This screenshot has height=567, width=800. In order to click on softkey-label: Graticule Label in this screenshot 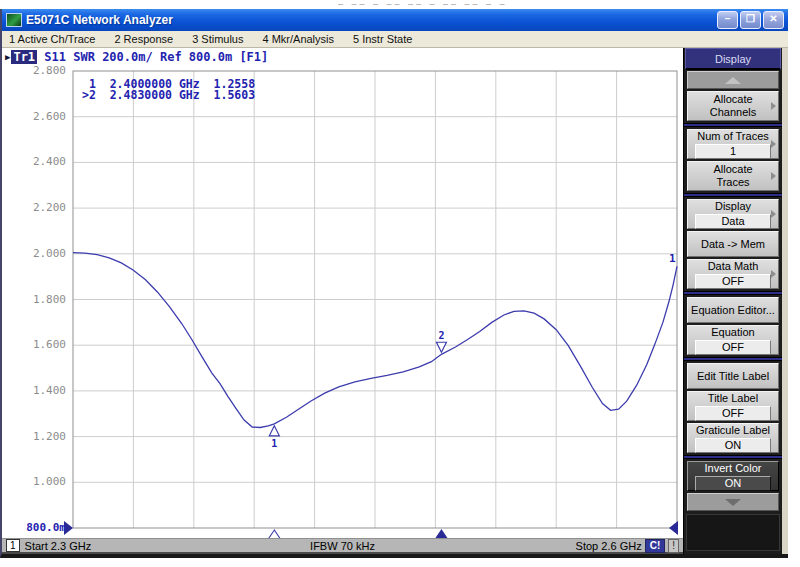, I will do `click(733, 430)`.